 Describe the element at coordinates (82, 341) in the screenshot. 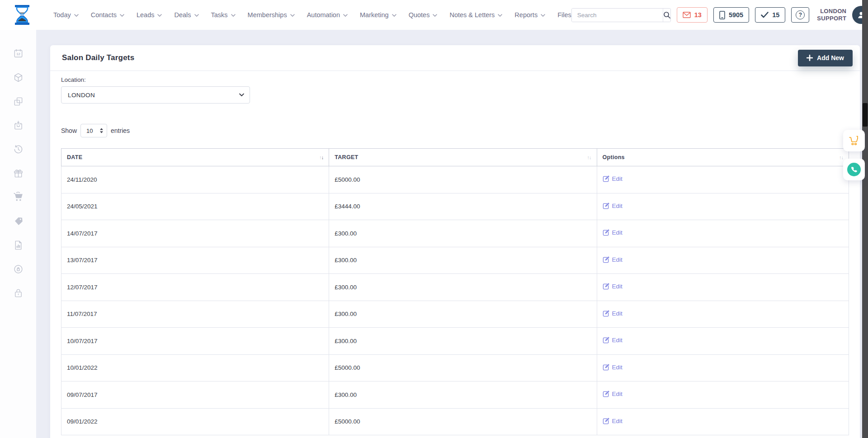

I see `date-value: 10/07/2017` at that location.